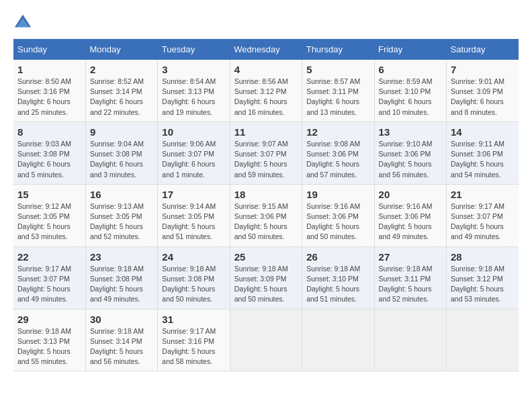 The height and width of the screenshot is (411, 532). What do you see at coordinates (410, 215) in the screenshot?
I see `calendar-cell: 20Sunrise: 9:16 AMSunset: 3:06 PMDayligh…` at bounding box center [410, 215].